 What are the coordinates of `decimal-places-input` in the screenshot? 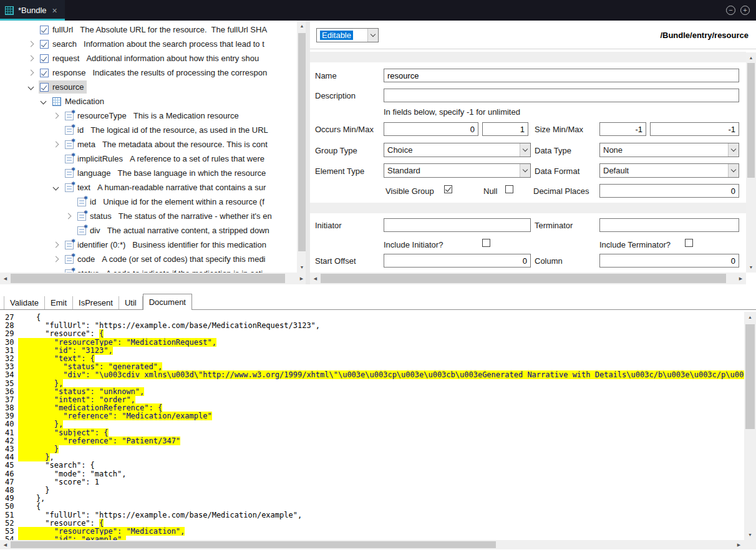 It's located at (669, 191).